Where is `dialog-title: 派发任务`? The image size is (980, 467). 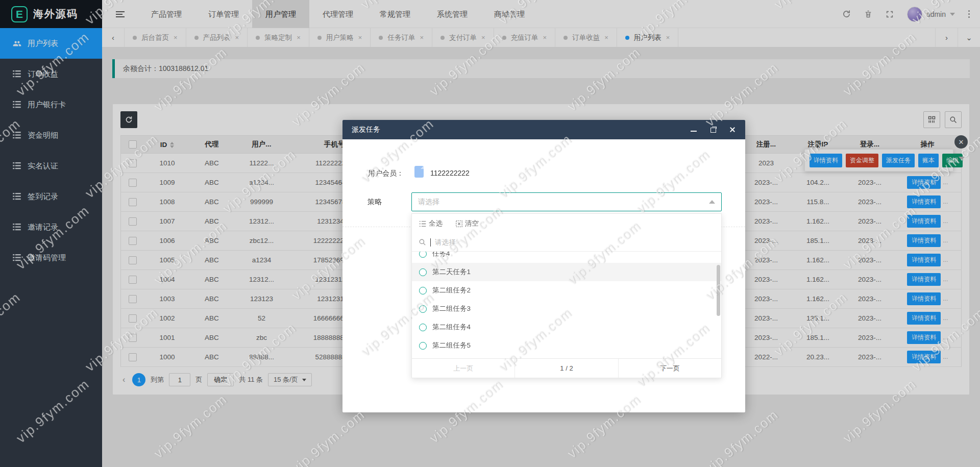
dialog-title: 派发任务 is located at coordinates (366, 130).